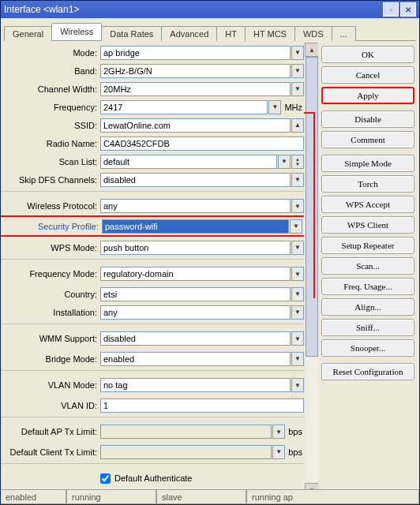  I want to click on scan-list-spin-icon: ▲▼, so click(298, 162).